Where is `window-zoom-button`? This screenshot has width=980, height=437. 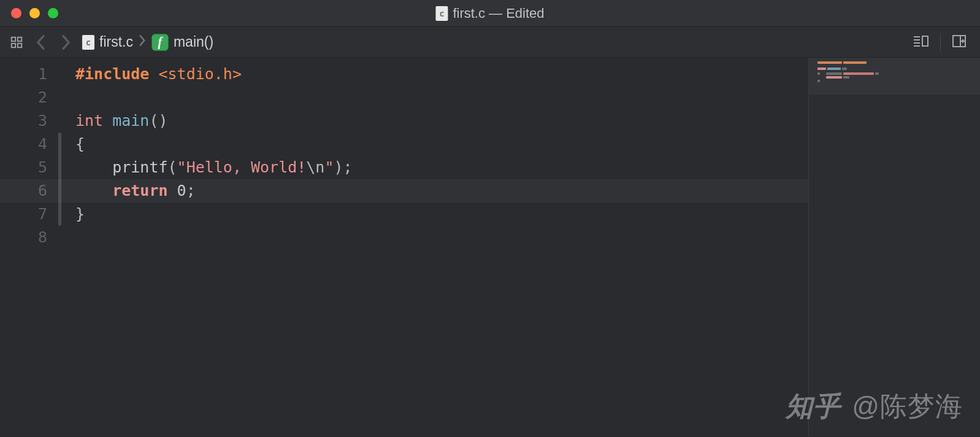
window-zoom-button is located at coordinates (53, 14).